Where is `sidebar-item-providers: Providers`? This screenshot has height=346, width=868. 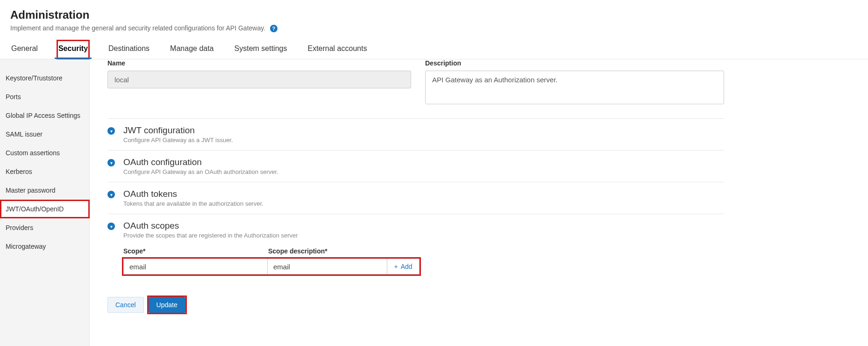
sidebar-item-providers: Providers is located at coordinates (45, 228).